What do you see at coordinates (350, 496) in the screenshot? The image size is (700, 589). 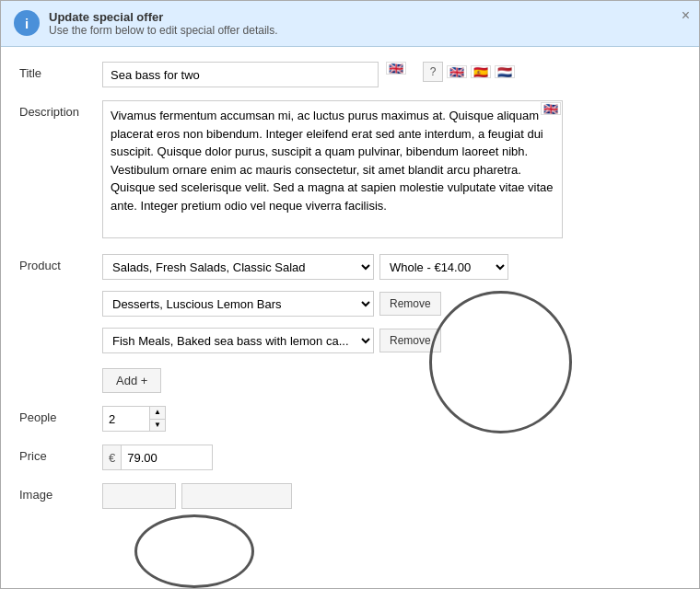 I see `image-row: Image` at bounding box center [350, 496].